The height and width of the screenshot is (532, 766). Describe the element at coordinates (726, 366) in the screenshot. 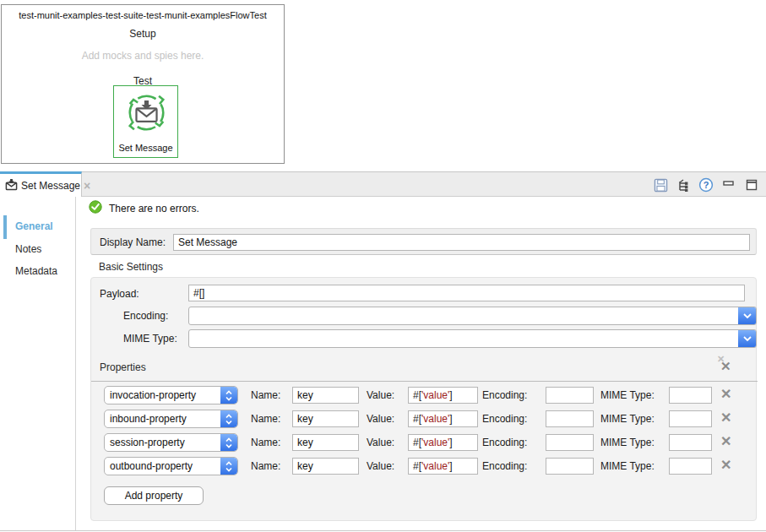

I see `delete-all-icon: ✕✕` at that location.